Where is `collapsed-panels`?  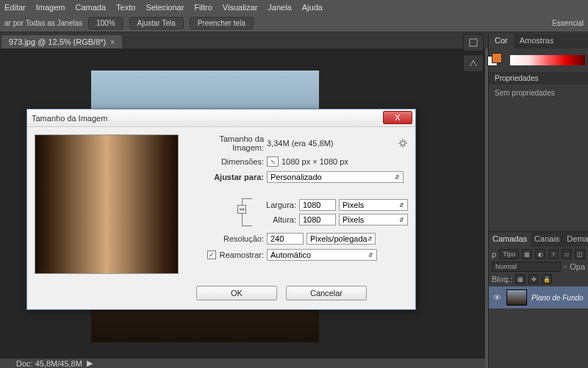 collapsed-panels is located at coordinates (474, 53).